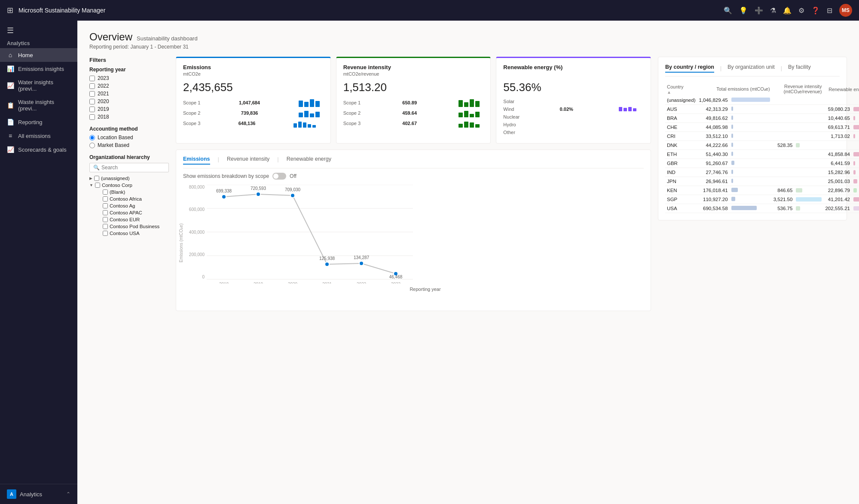 This screenshot has width=859, height=504. I want to click on tab-revenue-intensity: Revenue intensity, so click(248, 160).